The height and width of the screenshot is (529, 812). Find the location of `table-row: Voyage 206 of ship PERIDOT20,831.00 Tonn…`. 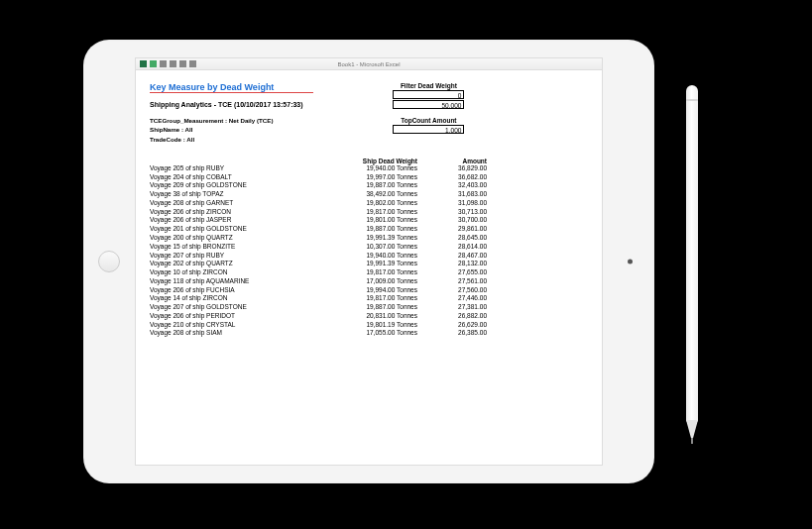

table-row: Voyage 206 of ship PERIDOT20,831.00 Tonn… is located at coordinates (369, 317).